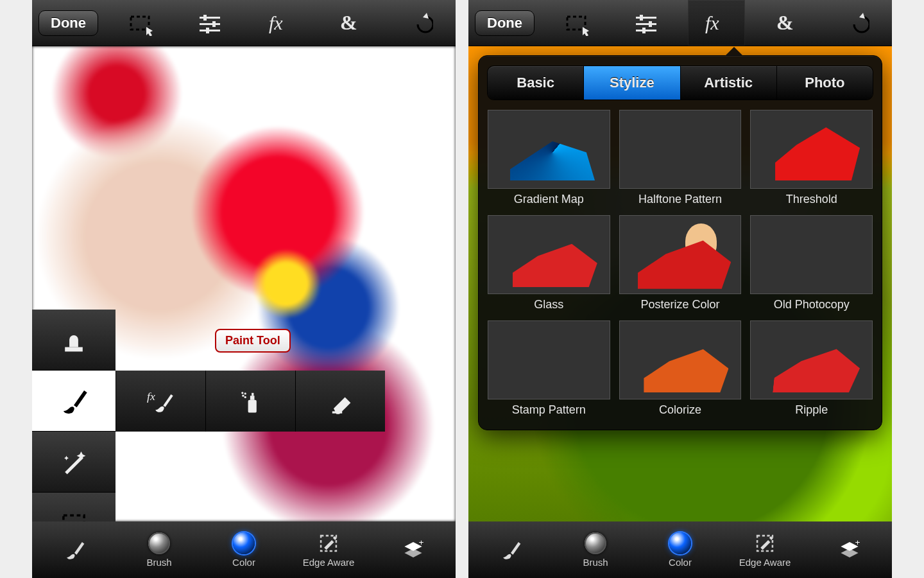  Describe the element at coordinates (74, 340) in the screenshot. I see `stamp-tool` at that location.